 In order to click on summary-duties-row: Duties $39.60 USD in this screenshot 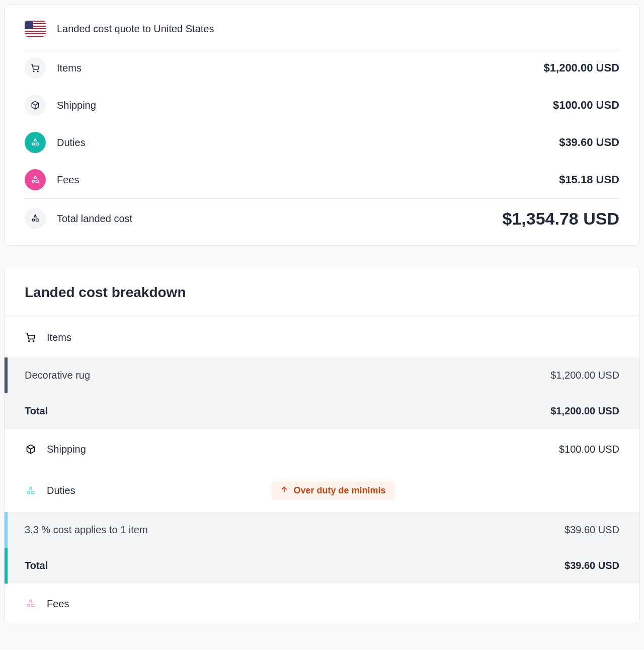, I will do `click(322, 142)`.